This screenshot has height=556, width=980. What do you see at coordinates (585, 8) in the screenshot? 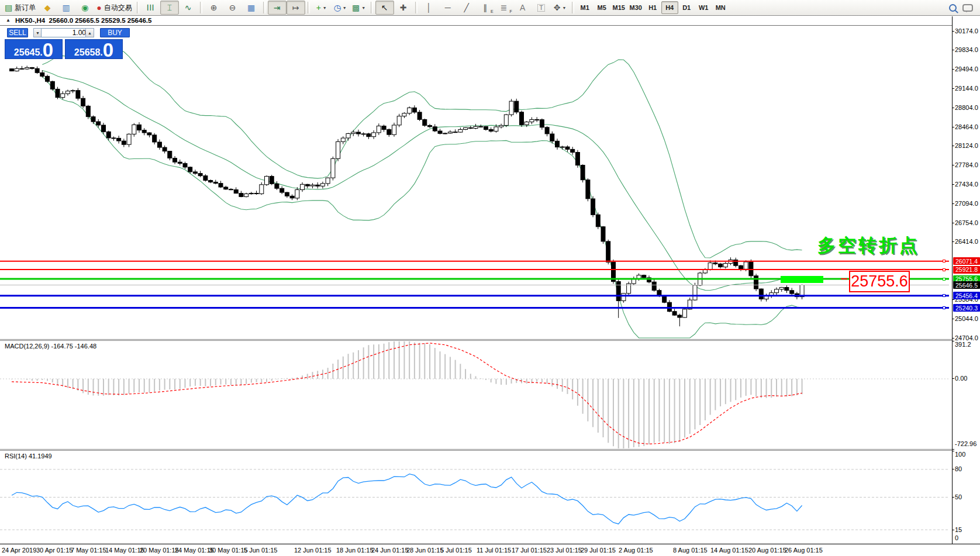
I see `timeframe-m1-button: M1` at bounding box center [585, 8].